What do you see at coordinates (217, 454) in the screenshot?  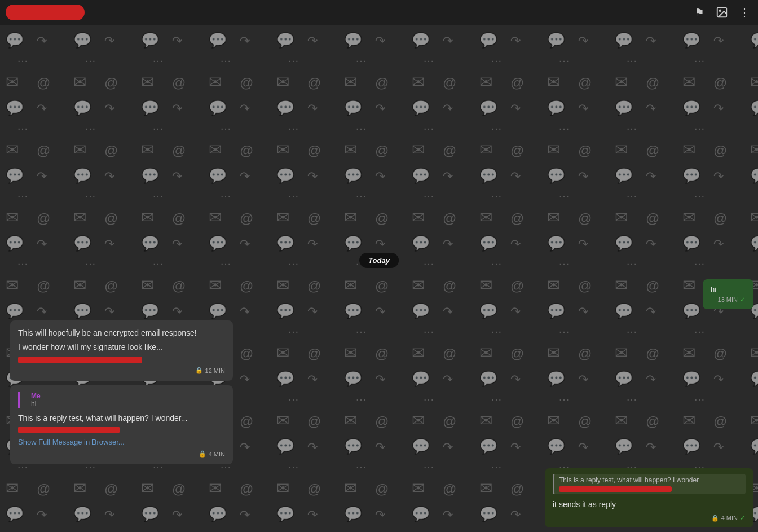 I see `message-time-2: 4 MIN` at bounding box center [217, 454].